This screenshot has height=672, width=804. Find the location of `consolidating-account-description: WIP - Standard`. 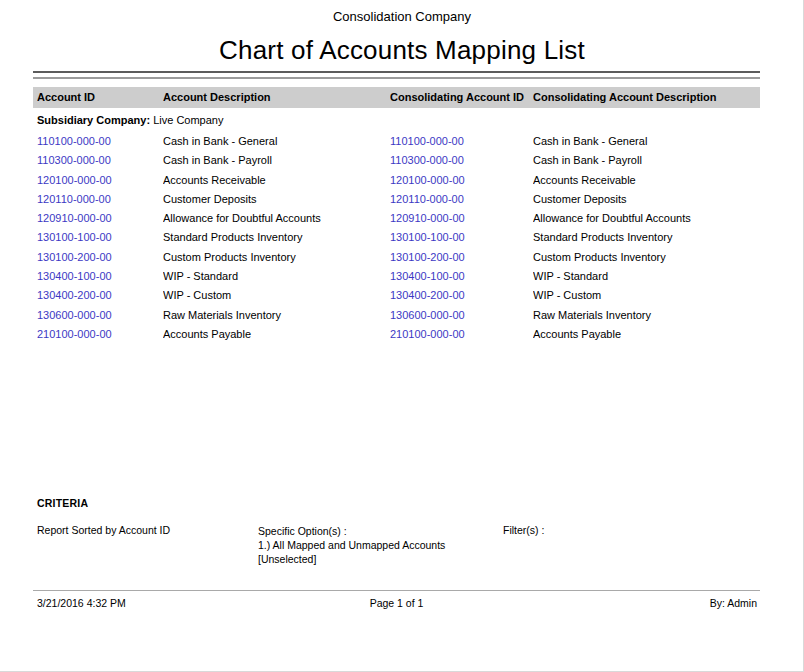

consolidating-account-description: WIP - Standard is located at coordinates (646, 276).